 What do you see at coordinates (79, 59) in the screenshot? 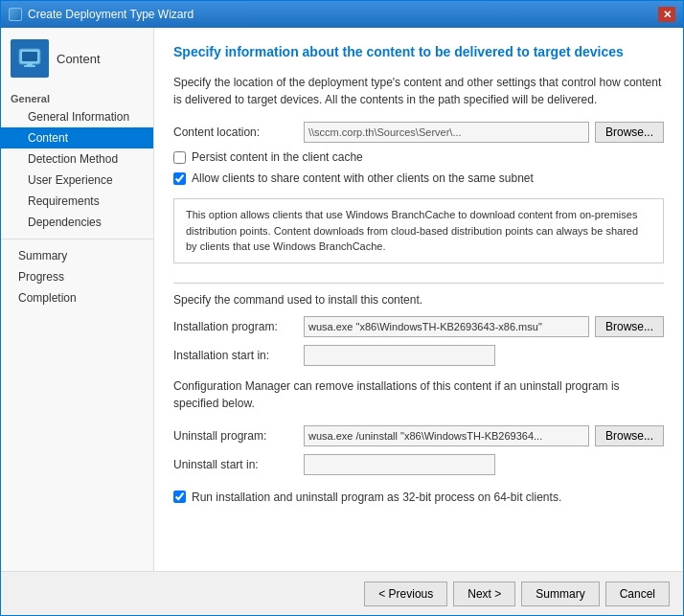
I see `sidebar-icon-label: Content` at bounding box center [79, 59].